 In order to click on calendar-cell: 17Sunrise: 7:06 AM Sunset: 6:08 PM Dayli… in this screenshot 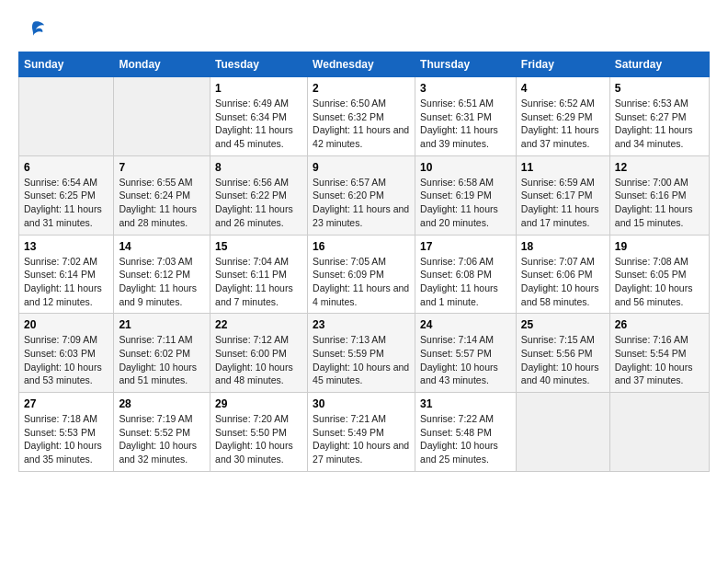, I will do `click(466, 274)`.